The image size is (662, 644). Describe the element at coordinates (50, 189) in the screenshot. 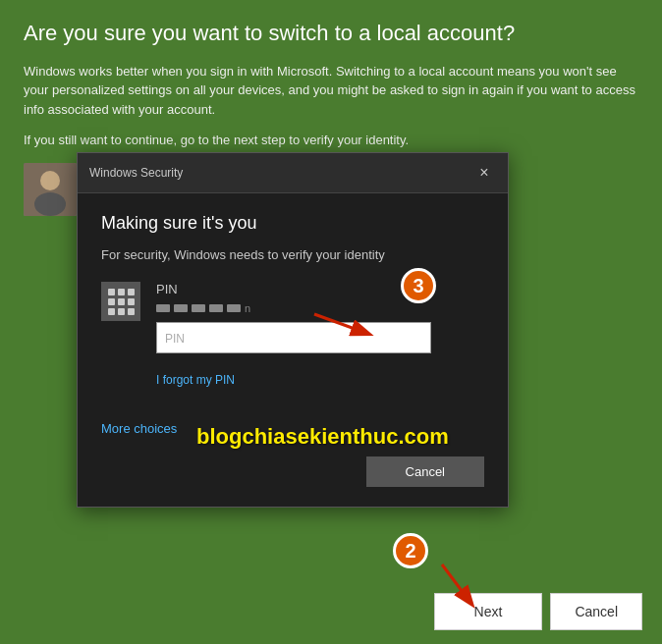

I see `avatar-image` at that location.